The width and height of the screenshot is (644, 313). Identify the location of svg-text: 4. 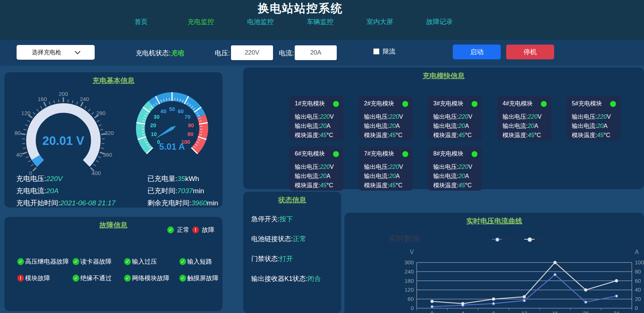
(463, 312).